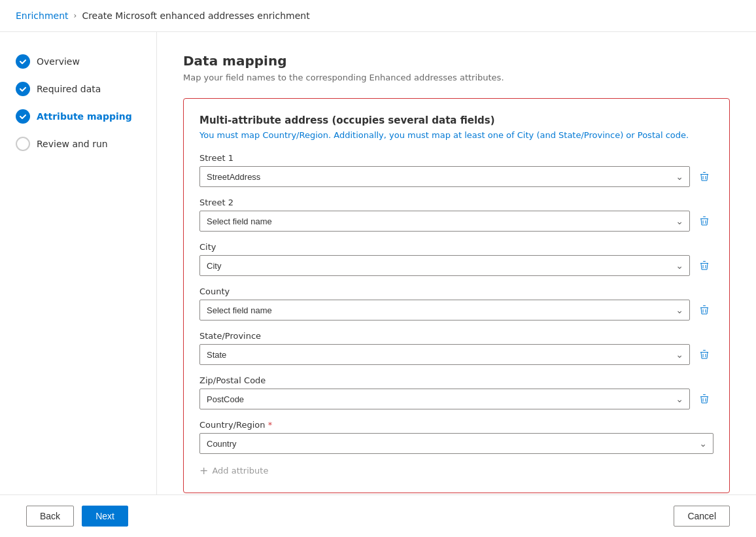 The width and height of the screenshot is (756, 537). Describe the element at coordinates (240, 471) in the screenshot. I see `add-attribute-label: Add attribute` at that location.